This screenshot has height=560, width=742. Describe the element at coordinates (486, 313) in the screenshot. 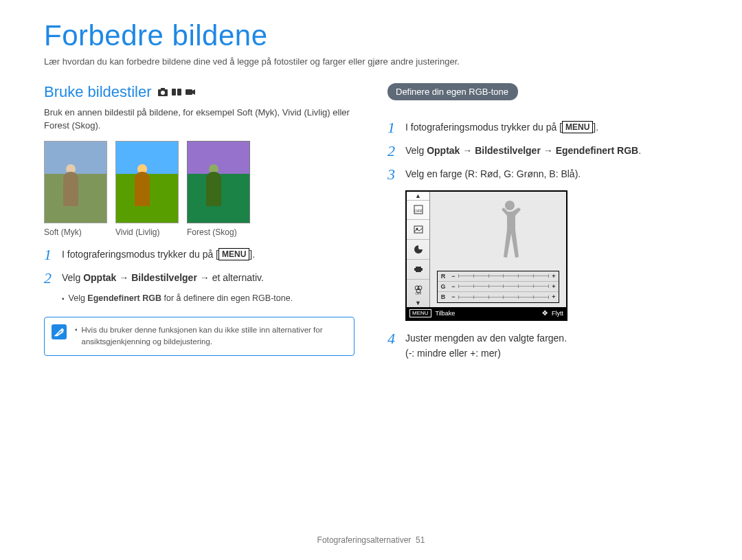

I see `ss-bottom-bar: MENU Tilbake ✥ Flytt` at that location.